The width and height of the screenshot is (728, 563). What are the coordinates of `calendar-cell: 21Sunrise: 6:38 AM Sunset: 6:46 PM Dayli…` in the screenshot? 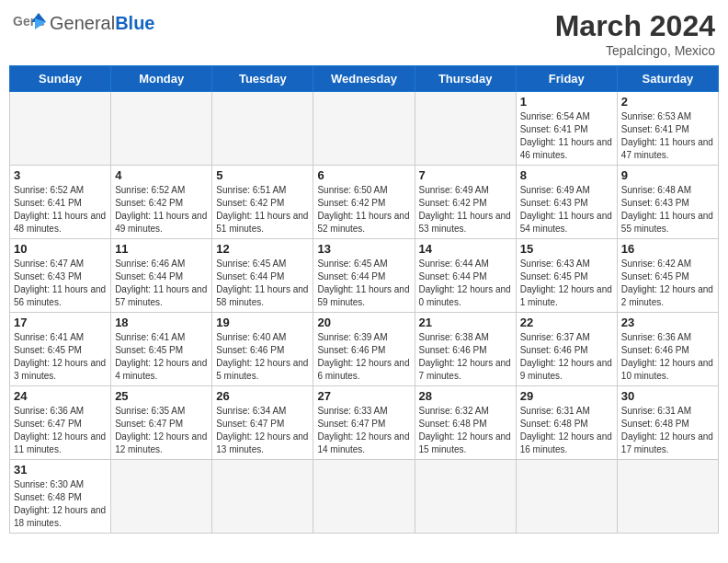 It's located at (465, 350).